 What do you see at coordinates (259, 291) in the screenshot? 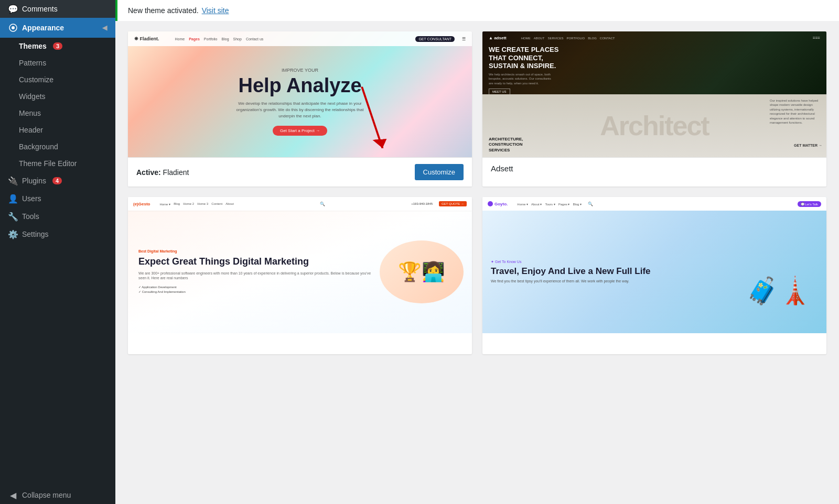
I see `gesto-check-2: ✓ Consulting And Implementation` at bounding box center [259, 291].